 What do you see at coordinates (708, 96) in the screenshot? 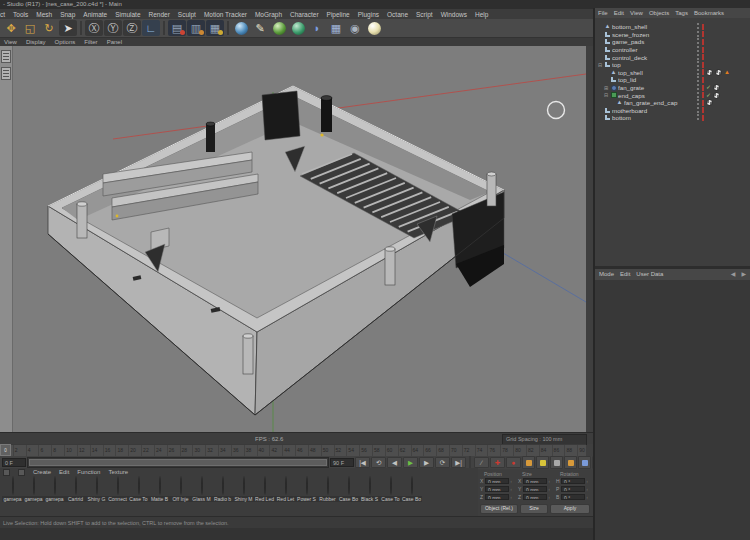
I see `enabled-check-icon: ✓` at bounding box center [708, 96].